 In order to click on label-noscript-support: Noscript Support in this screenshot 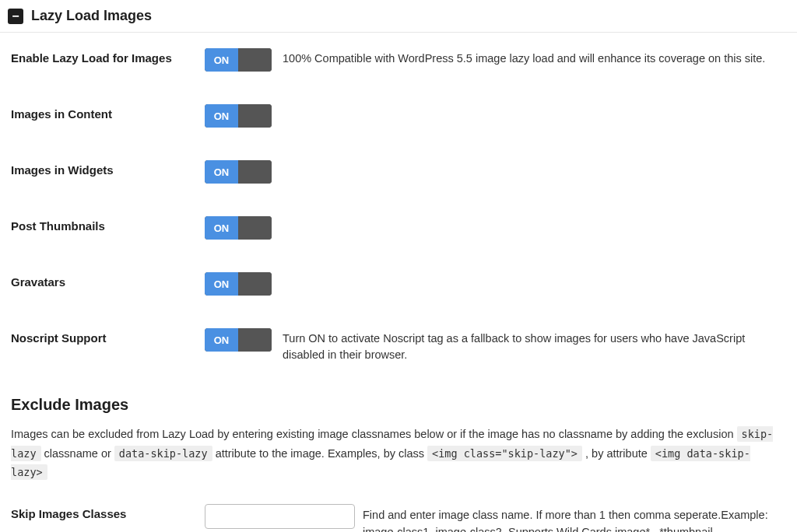, I will do `click(98, 336)`.